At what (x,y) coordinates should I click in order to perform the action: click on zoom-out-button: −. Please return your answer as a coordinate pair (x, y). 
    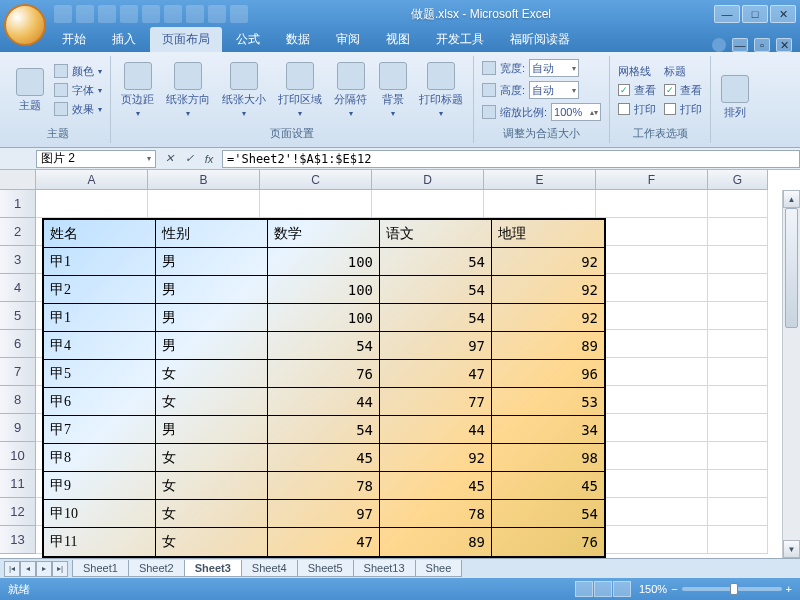
    Looking at the image, I should click on (674, 589).